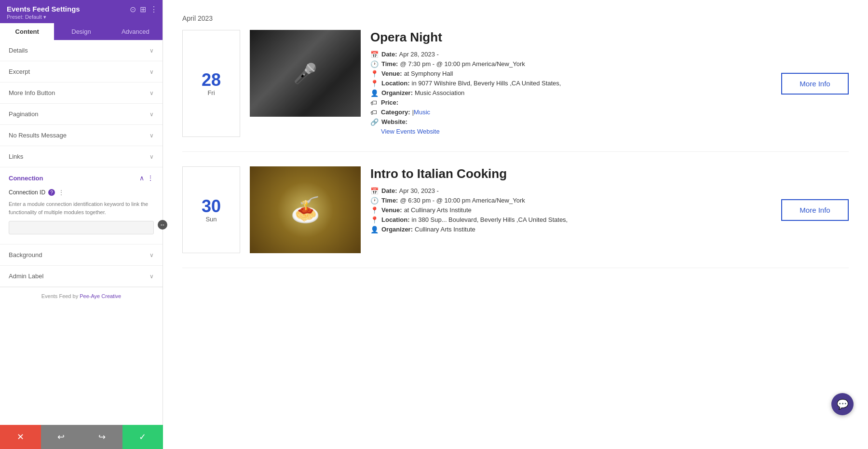  Describe the element at coordinates (81, 192) in the screenshot. I see `conn-id-row: Connection ID ? ⋮` at that location.